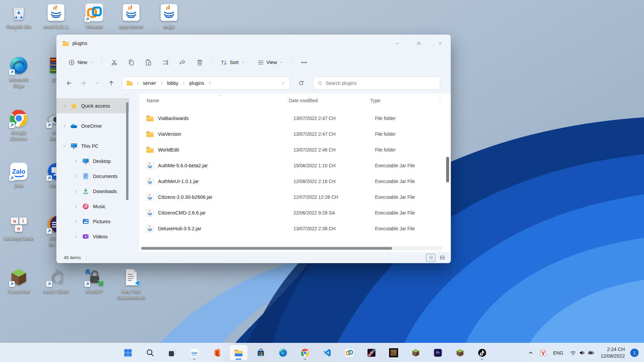 The image size is (644, 362). Describe the element at coordinates (172, 83) in the screenshot. I see `breadcrumb-item-lobby: lobby` at that location.